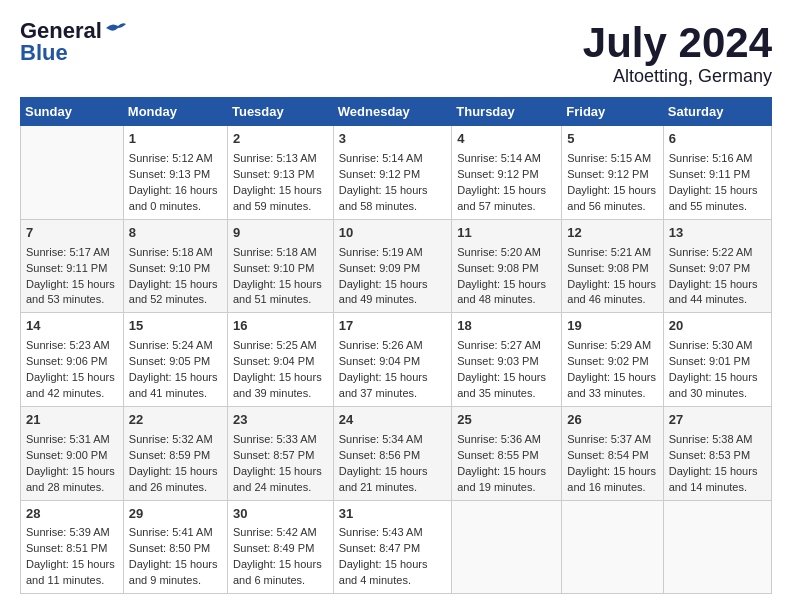 This screenshot has width=792, height=612. What do you see at coordinates (396, 173) in the screenshot?
I see `calendar-week-row: 1Sunrise: 5:12 AMSunset: 9:13 PMDaylight…` at bounding box center [396, 173].